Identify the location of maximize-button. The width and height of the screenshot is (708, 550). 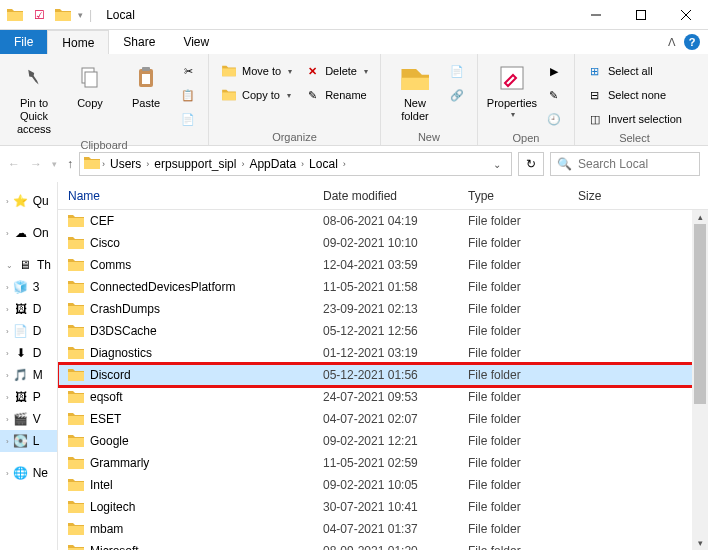
(640, 15).